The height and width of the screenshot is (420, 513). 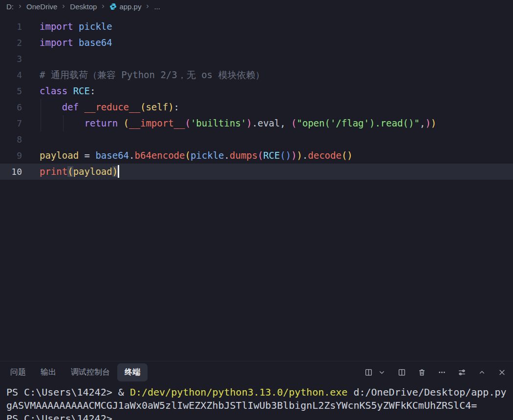 What do you see at coordinates (256, 26) in the screenshot?
I see `code-line: 1import pickle` at bounding box center [256, 26].